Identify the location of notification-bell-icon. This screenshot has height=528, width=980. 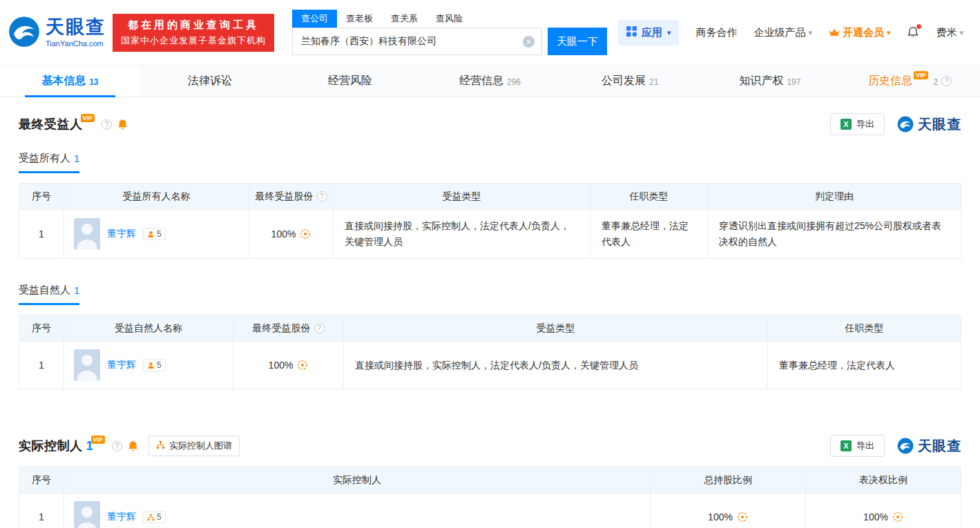
(913, 32).